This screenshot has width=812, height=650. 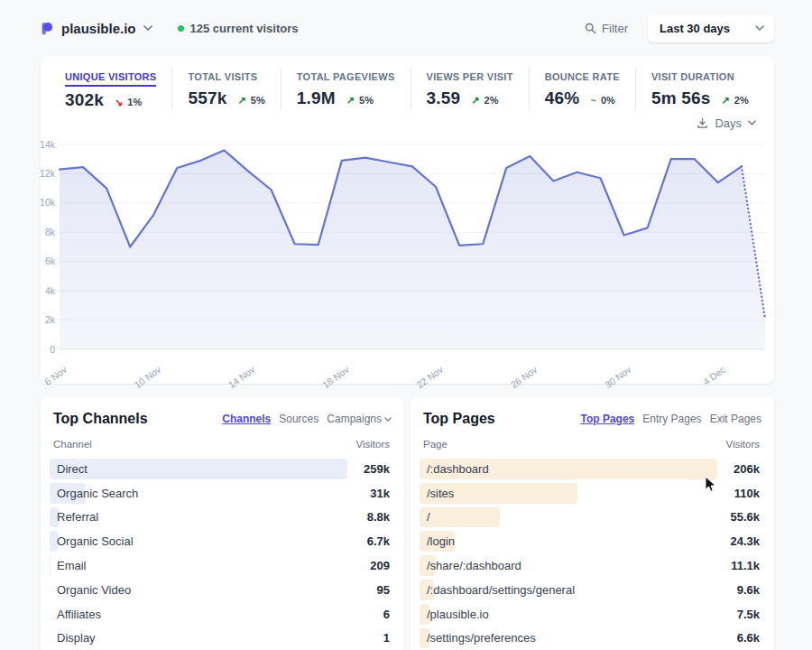 I want to click on plausible-logo-icon, so click(x=47, y=29).